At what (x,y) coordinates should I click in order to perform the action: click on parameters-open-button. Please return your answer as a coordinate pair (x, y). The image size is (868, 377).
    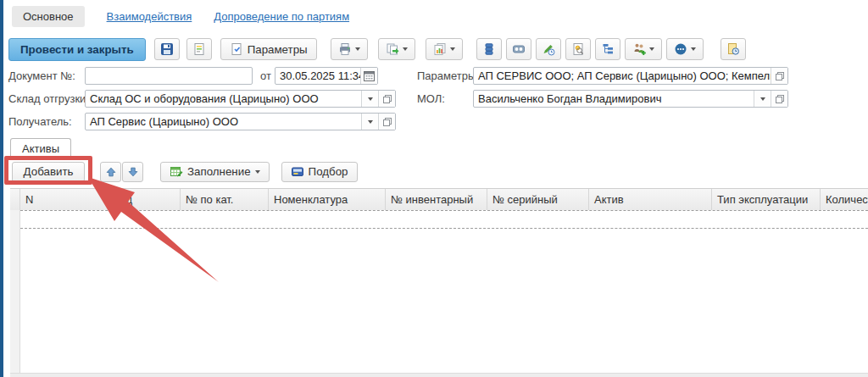
    Looking at the image, I should click on (779, 76).